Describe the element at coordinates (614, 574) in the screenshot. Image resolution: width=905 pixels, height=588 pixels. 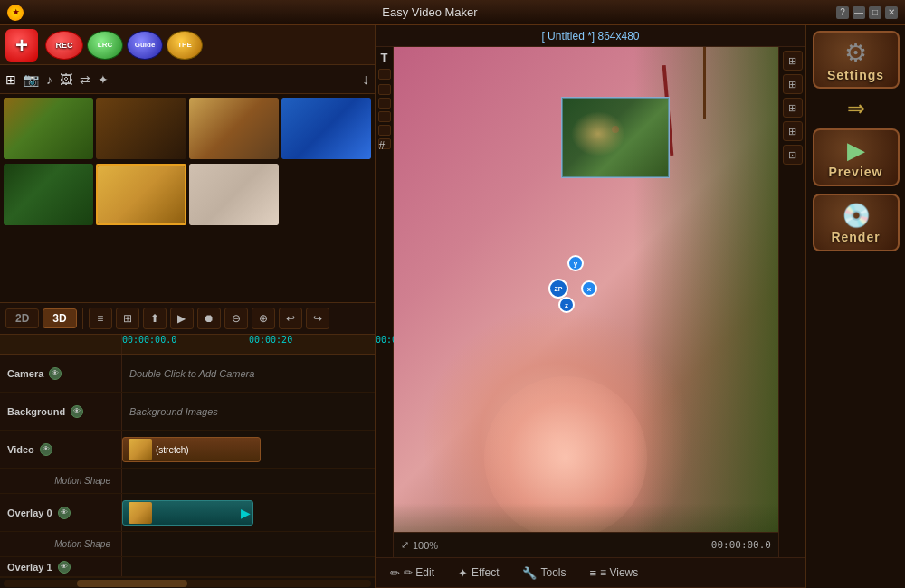
I see `views-tab: ≡ ≡ Views` at that location.